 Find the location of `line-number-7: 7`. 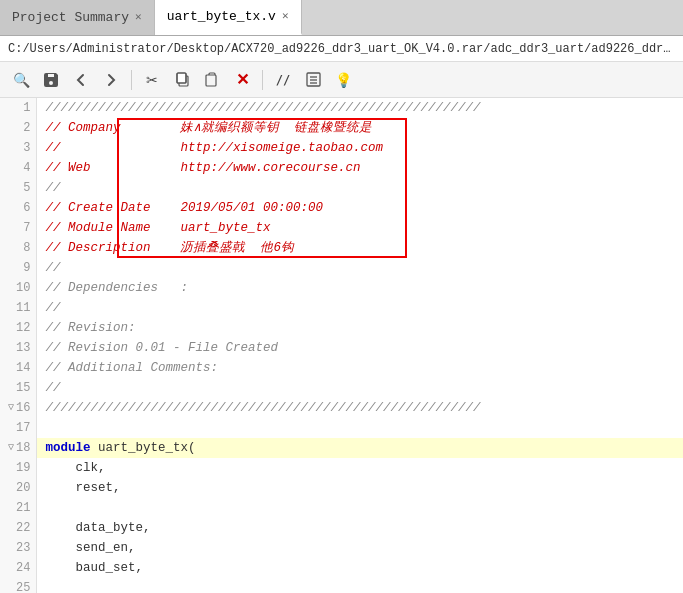

line-number-7: 7 is located at coordinates (18, 228).